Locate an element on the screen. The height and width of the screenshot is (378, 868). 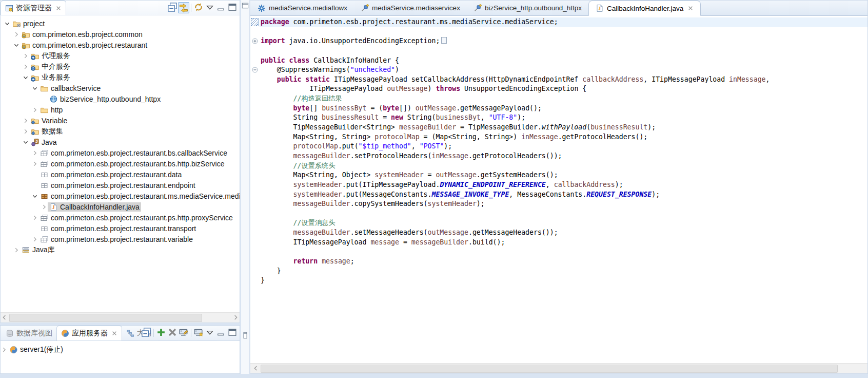
publish-server-icon is located at coordinates (184, 333).